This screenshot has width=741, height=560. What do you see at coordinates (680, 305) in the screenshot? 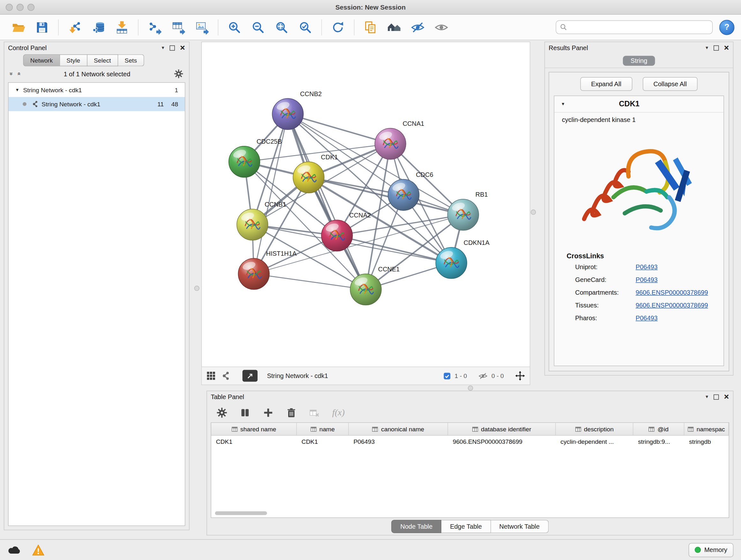
I see `tissues-link: 9606.ENSP00000378699` at bounding box center [680, 305].